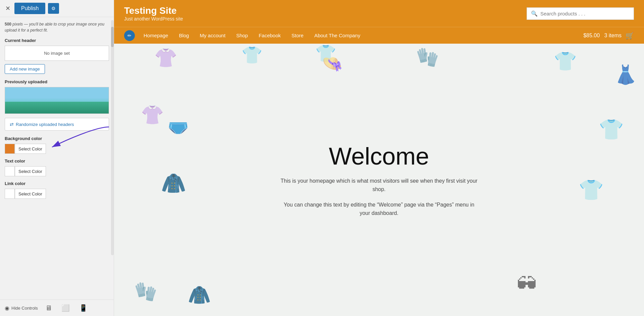 Image resolution: width=644 pixels, height=316 pixels. What do you see at coordinates (534, 13) in the screenshot?
I see `search-icon: 🔍` at bounding box center [534, 13].